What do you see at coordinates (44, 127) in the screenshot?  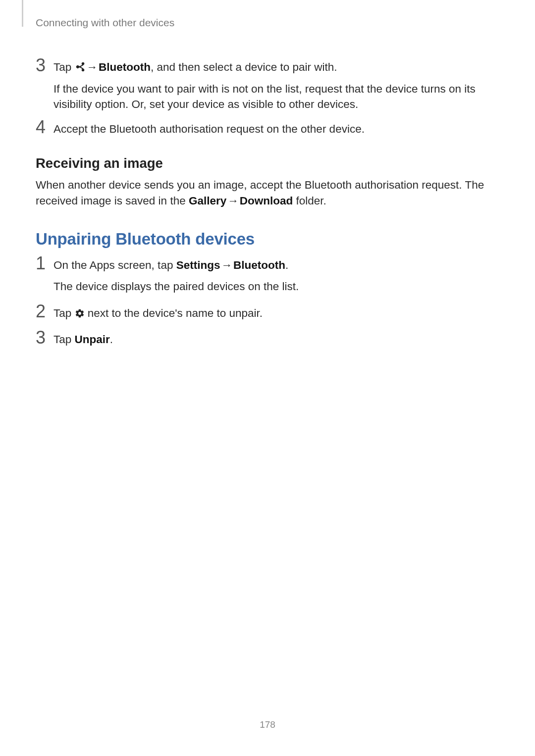 I see `step-number: 4` at bounding box center [44, 127].